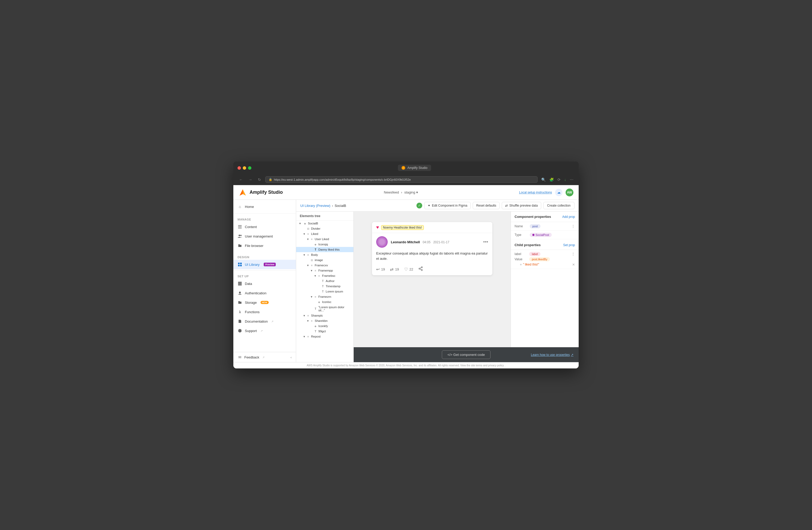  I want to click on preview-card: ♥ Noemy Heathcote liked this! Leon, so click(432, 249).